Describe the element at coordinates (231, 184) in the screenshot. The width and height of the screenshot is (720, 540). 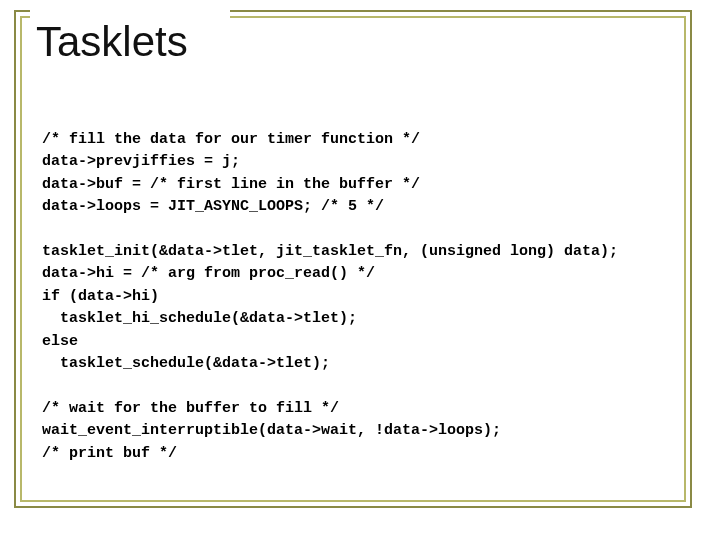
I see `code-line: data->buf = /* first line in the buffer …` at that location.